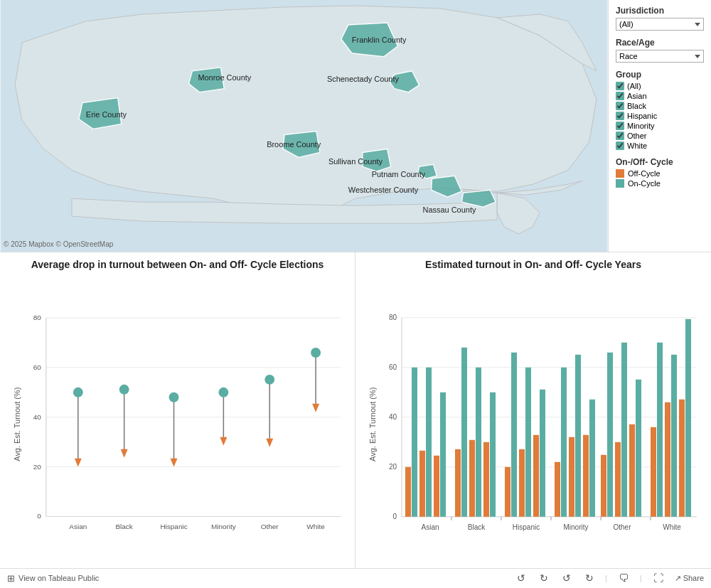 The height and width of the screenshot is (588, 711). Describe the element at coordinates (660, 86) in the screenshot. I see `group-all-item: (All)` at that location.